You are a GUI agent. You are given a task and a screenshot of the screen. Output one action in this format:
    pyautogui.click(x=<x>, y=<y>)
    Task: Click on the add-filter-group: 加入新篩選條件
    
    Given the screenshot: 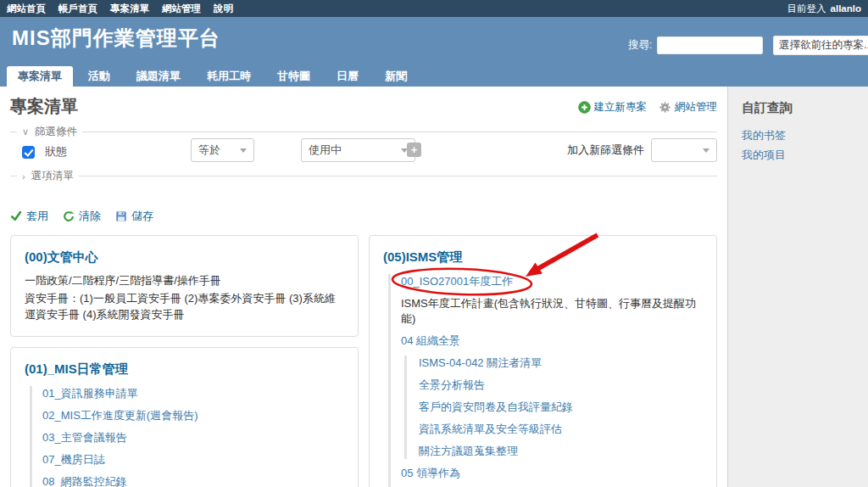 What is the action you would take?
    pyautogui.click(x=643, y=150)
    